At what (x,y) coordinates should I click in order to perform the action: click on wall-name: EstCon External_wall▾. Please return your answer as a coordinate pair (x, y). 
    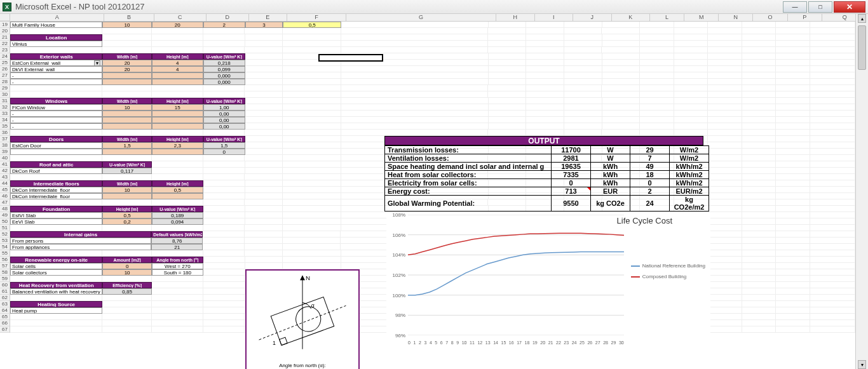
    Looking at the image, I should click on (56, 63).